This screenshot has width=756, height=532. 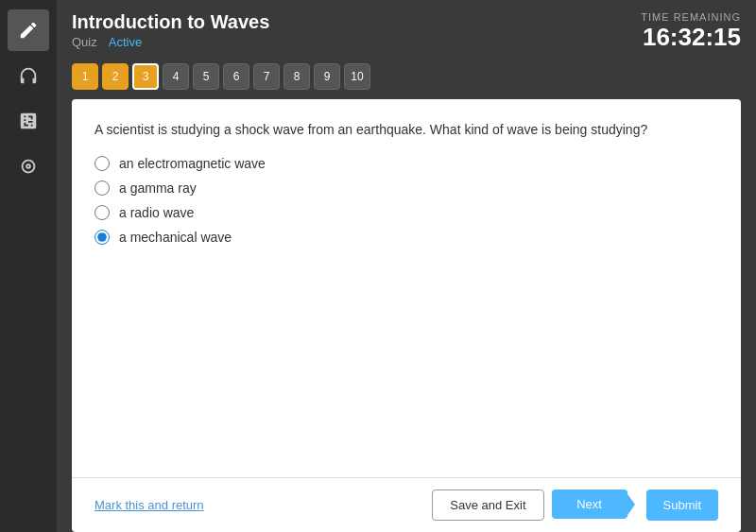 I want to click on question-nav-btn-3: 3, so click(x=146, y=77).